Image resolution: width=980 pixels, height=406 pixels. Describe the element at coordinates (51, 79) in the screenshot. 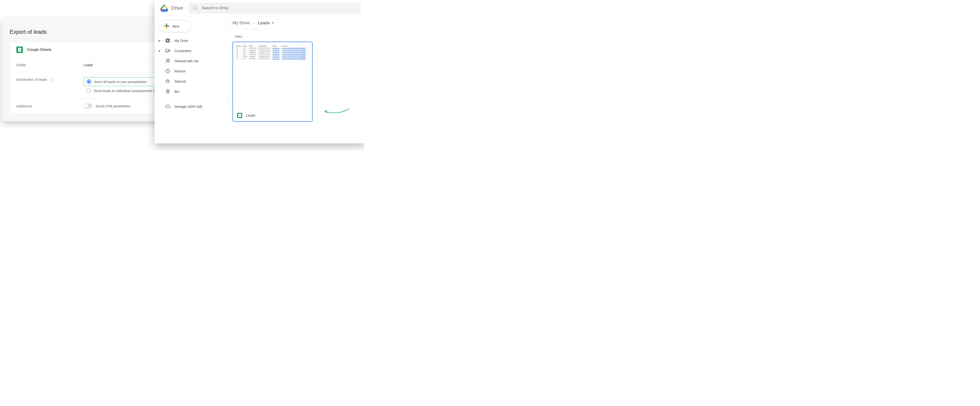

I see `help-icon: ?` at that location.